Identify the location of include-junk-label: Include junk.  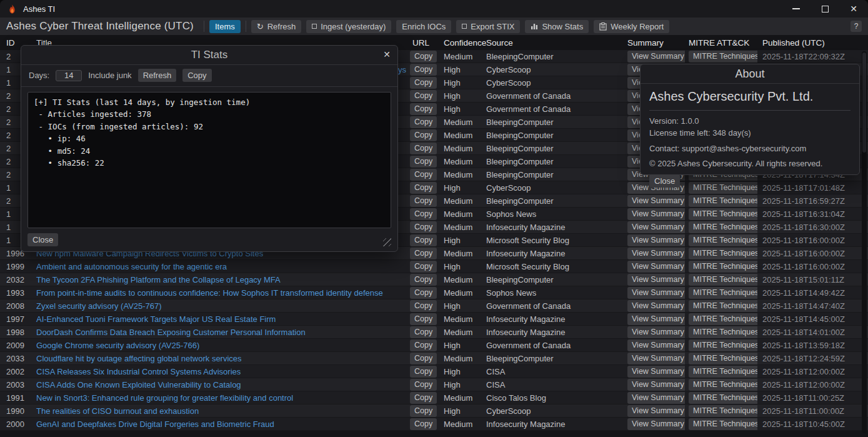
(110, 75).